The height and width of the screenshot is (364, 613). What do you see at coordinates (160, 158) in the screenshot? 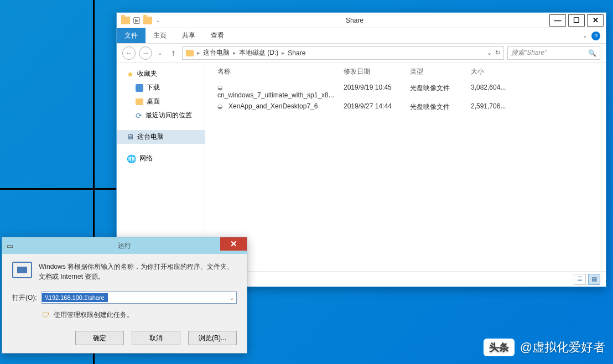
I see `sidebar-network: 🌐网络` at bounding box center [160, 158].